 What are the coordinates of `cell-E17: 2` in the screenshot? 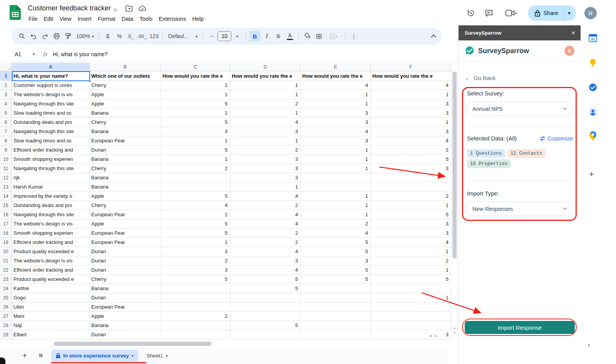 It's located at (336, 224).